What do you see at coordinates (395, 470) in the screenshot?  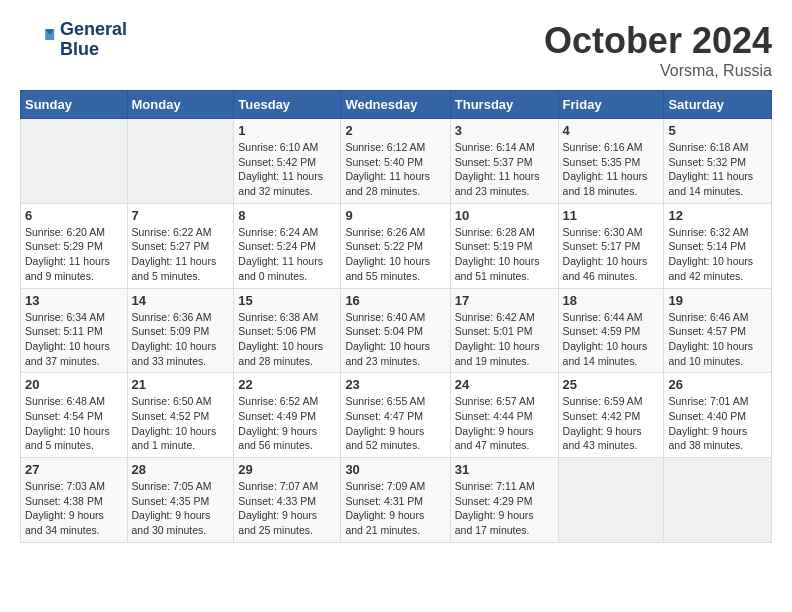 I see `day-number: 30` at bounding box center [395, 470].